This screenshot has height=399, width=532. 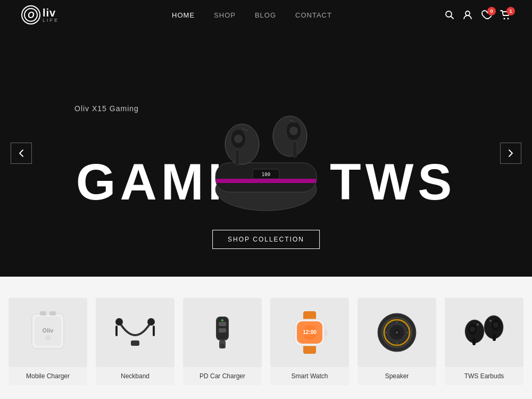 I want to click on product-label-smart-watch: Smart Watch, so click(x=310, y=376).